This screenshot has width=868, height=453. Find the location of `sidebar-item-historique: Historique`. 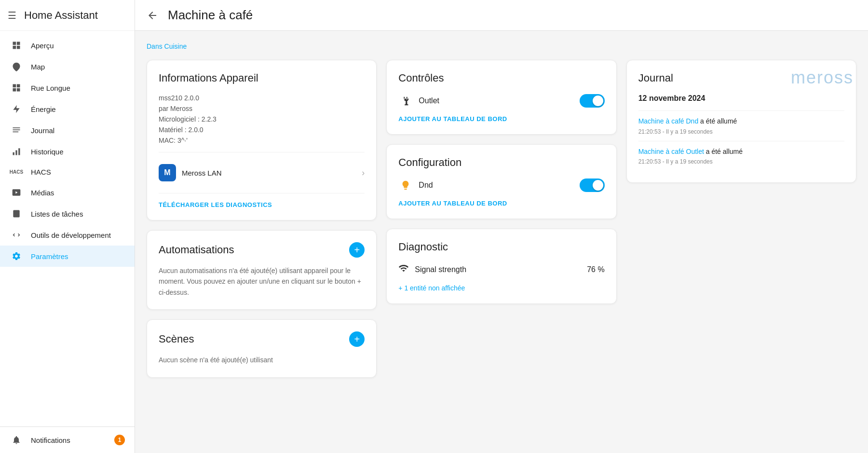

sidebar-item-historique: Historique is located at coordinates (68, 151).